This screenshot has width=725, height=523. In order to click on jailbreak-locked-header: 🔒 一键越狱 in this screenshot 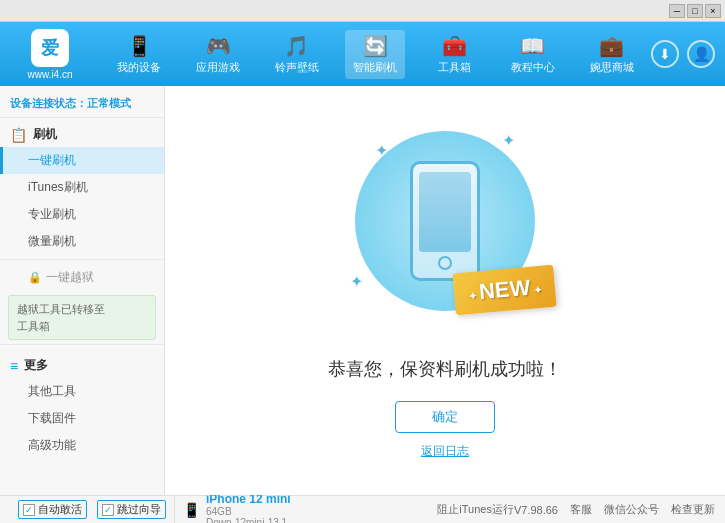, I will do `click(82, 278)`.